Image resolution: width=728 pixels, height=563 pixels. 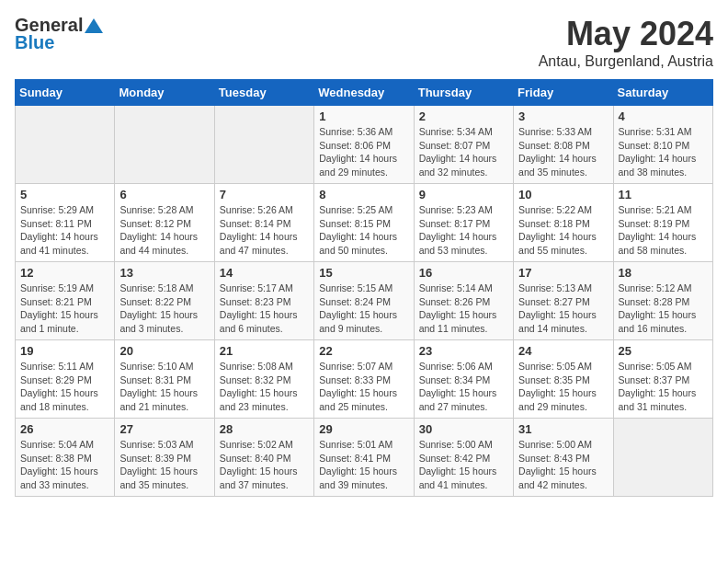 What do you see at coordinates (463, 116) in the screenshot?
I see `day-number: 2` at bounding box center [463, 116].